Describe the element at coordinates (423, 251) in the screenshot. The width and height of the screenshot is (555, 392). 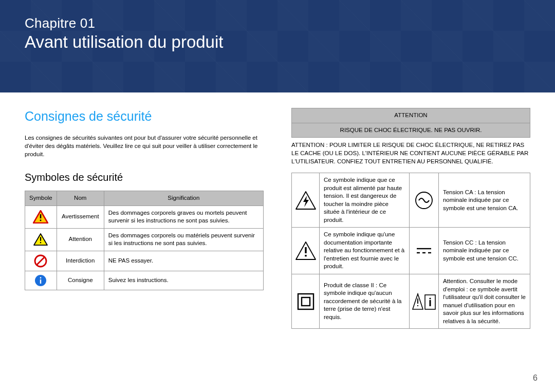
I see `dc-voltage-icon` at that location.